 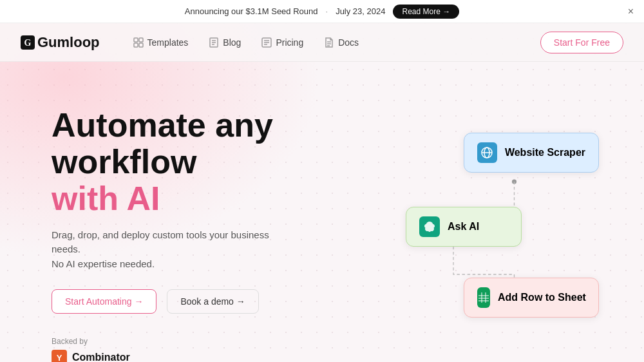 I want to click on hero-title: Automate any workflow with AI, so click(x=206, y=162).